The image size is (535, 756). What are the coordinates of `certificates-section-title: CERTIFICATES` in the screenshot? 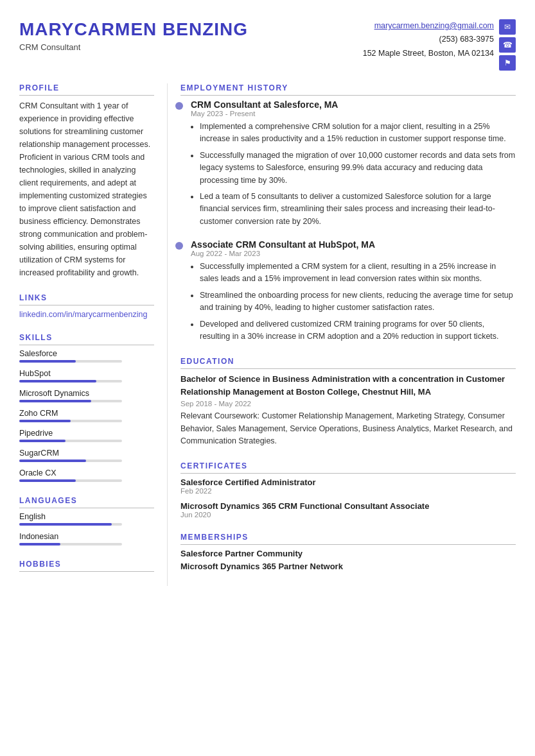 It's located at (348, 467).